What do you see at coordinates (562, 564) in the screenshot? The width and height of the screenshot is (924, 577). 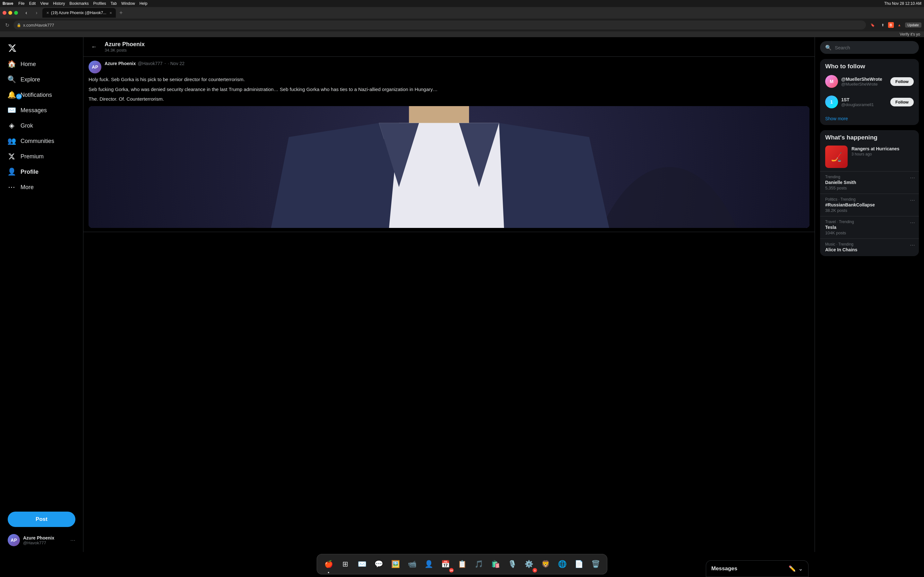 I see `dock-chrome: 🌐` at bounding box center [562, 564].